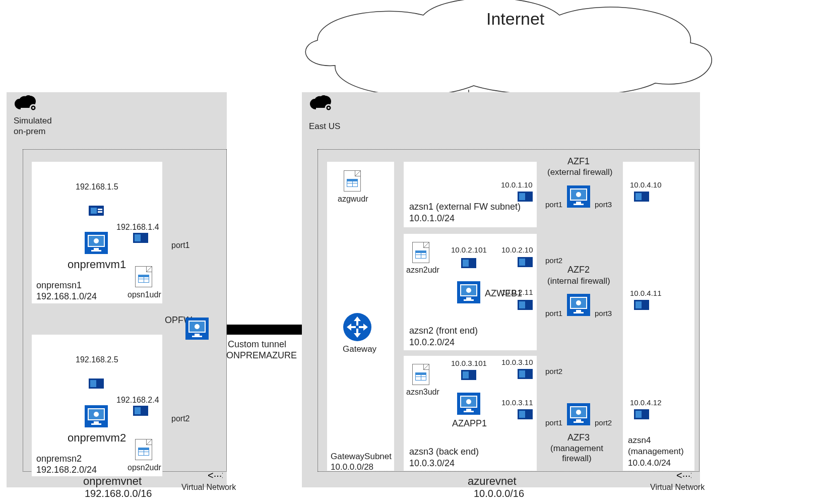 This screenshot has width=826, height=504. I want to click on azf3-desc: (managementfirewall), so click(577, 454).